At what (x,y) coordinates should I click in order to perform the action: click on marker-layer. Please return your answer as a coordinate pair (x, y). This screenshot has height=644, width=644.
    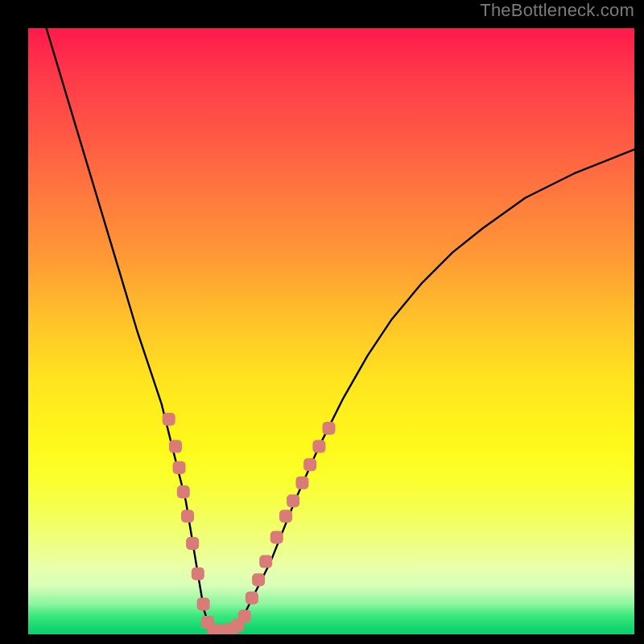
    Looking at the image, I should click on (250, 523).